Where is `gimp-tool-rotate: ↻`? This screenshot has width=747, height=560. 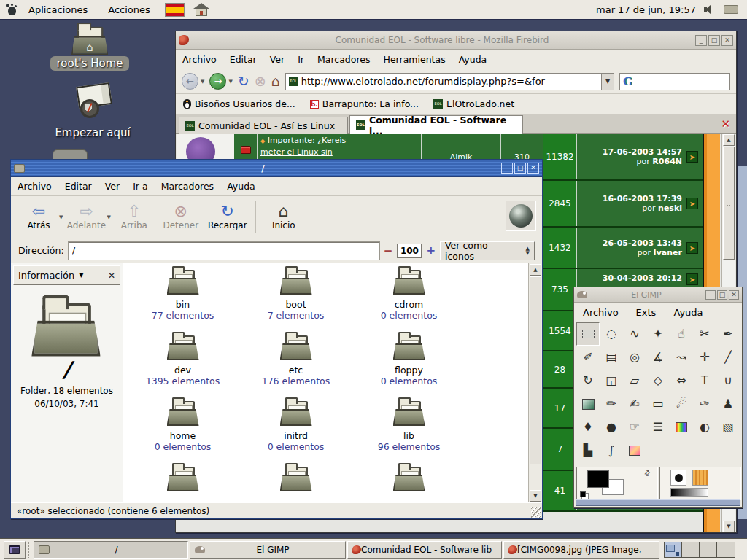 gimp-tool-rotate: ↻ is located at coordinates (588, 381).